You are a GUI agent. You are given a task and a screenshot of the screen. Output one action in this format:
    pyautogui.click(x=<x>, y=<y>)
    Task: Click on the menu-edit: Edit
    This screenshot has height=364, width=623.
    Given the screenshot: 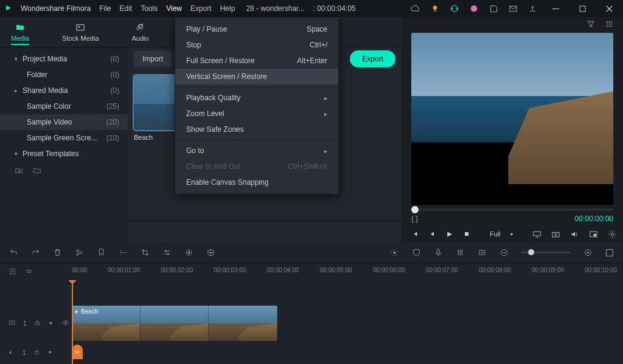 What is the action you would take?
    pyautogui.click(x=127, y=9)
    